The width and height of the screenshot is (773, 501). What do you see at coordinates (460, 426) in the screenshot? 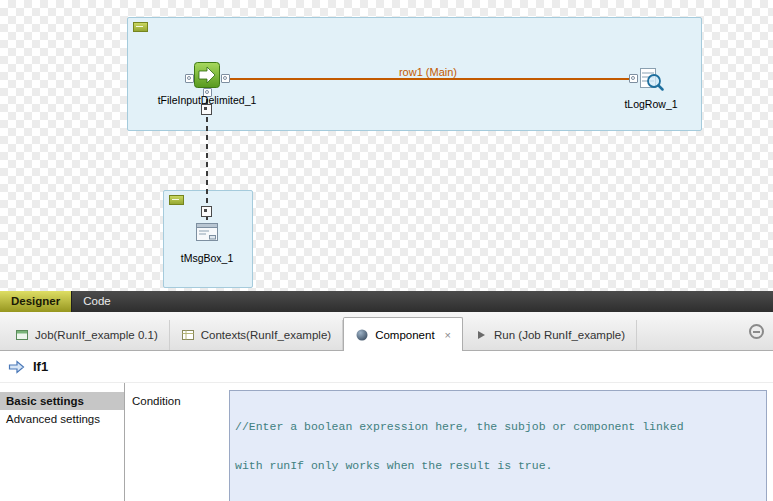
I see `comment-text: //Enter a boolean expression here, the s…` at bounding box center [460, 426].